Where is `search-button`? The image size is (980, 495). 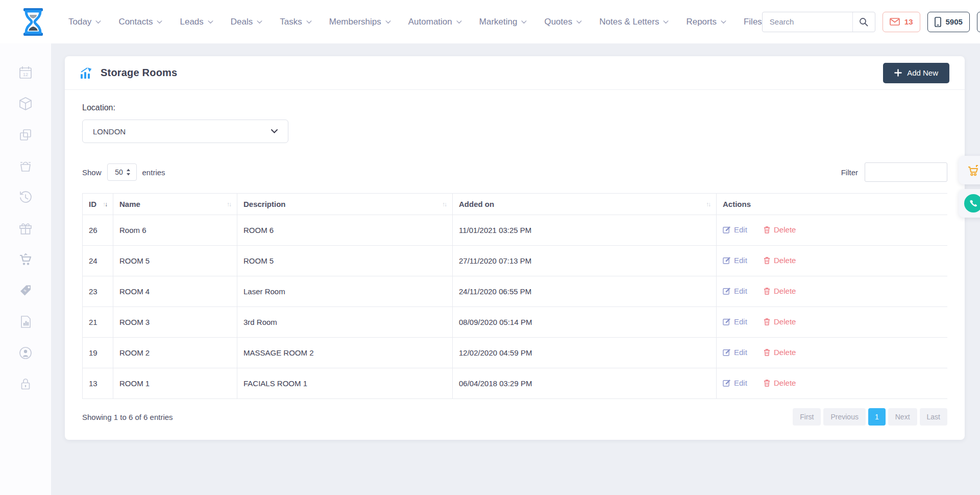
search-button is located at coordinates (864, 22).